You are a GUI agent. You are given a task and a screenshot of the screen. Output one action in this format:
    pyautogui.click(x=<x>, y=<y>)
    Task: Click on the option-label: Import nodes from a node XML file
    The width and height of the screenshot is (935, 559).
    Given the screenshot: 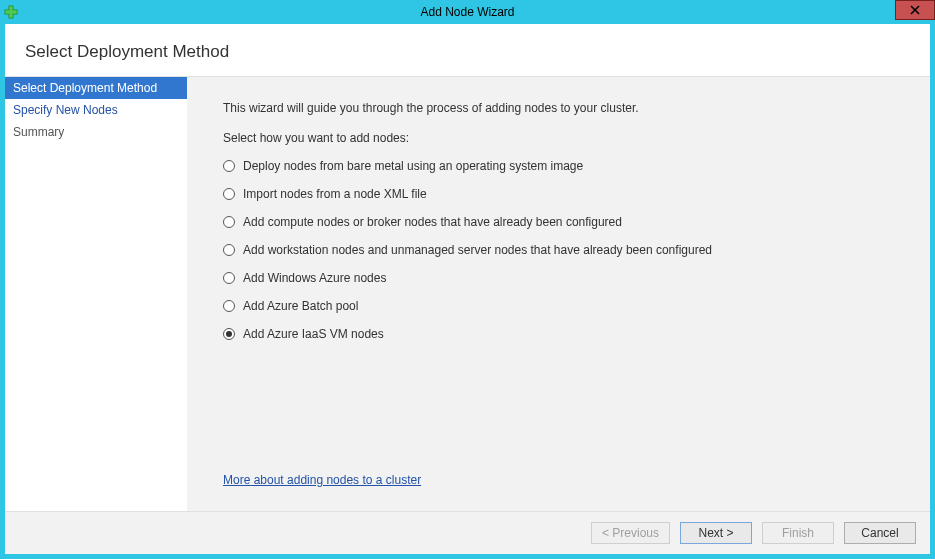 What is the action you would take?
    pyautogui.click(x=335, y=194)
    